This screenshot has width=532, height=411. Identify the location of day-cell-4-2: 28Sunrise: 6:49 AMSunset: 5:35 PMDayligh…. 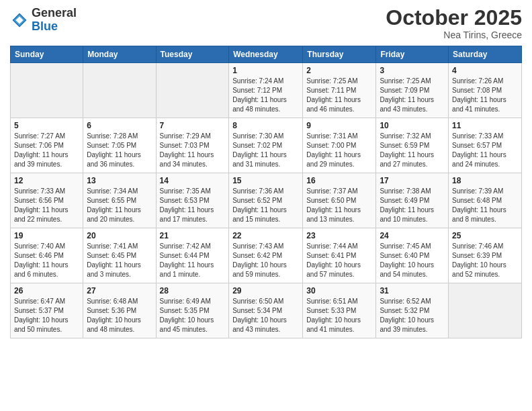
(192, 311).